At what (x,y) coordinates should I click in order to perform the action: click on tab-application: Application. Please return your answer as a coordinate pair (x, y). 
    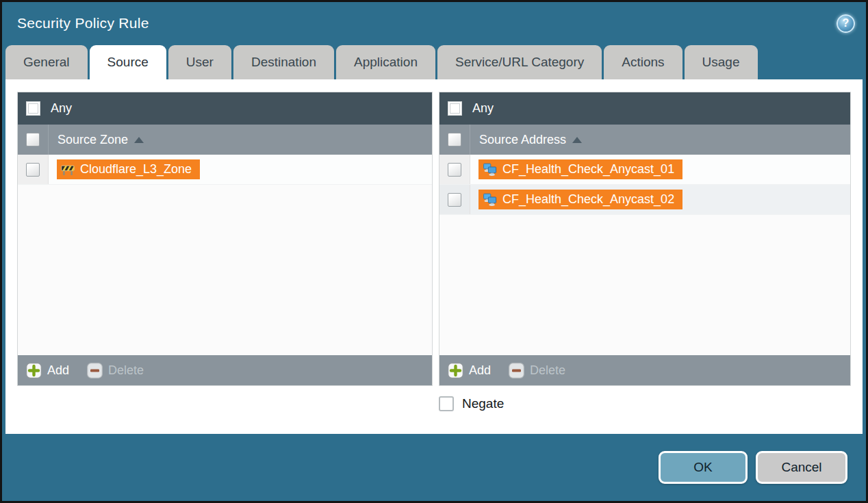
    Looking at the image, I should click on (386, 62).